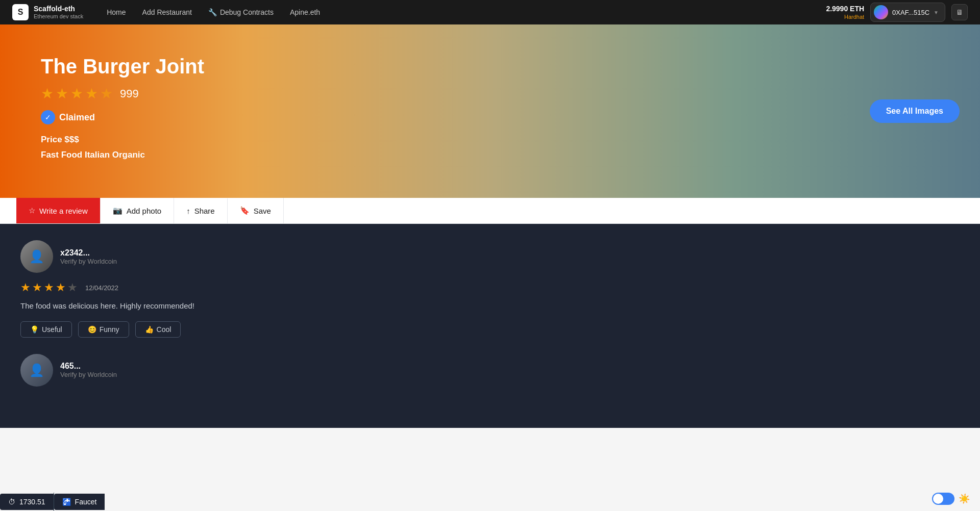 The height and width of the screenshot is (511, 980). What do you see at coordinates (960, 12) in the screenshot?
I see `settings-icon-button: 🖥` at bounding box center [960, 12].